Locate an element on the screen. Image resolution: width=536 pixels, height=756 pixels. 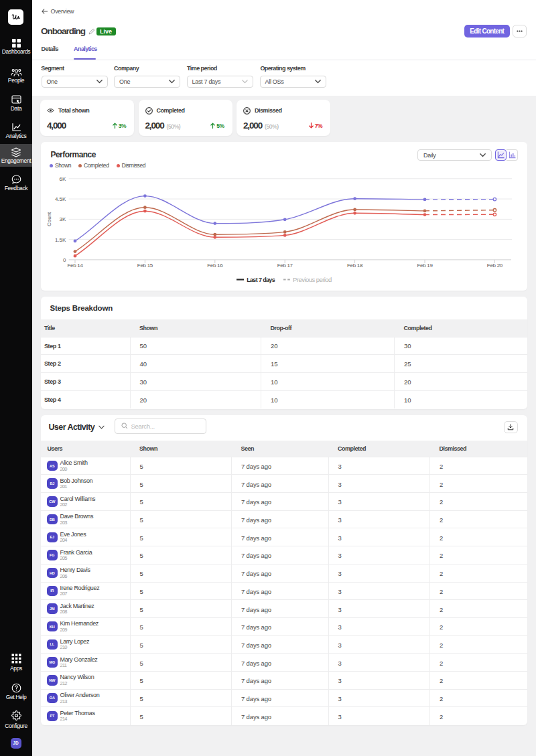
svg-text: 4.5K is located at coordinates (60, 200).